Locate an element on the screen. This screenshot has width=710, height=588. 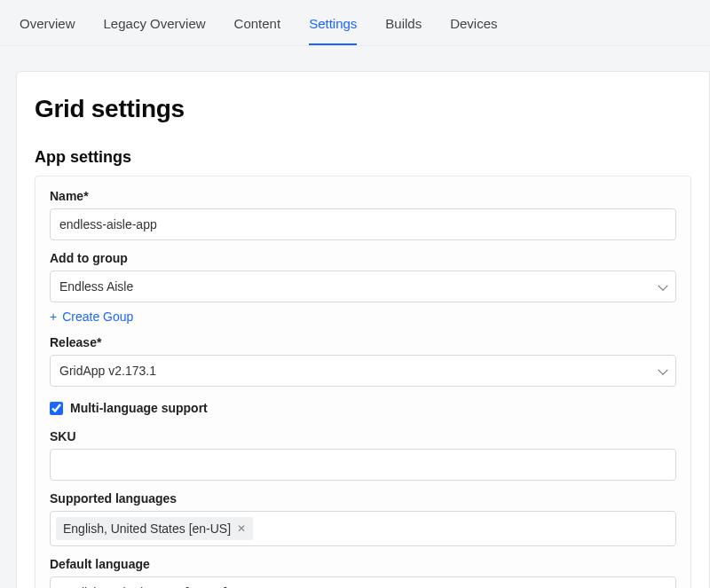
supported-languages-input: English, United States [en-US] ✕ is located at coordinates (363, 529).